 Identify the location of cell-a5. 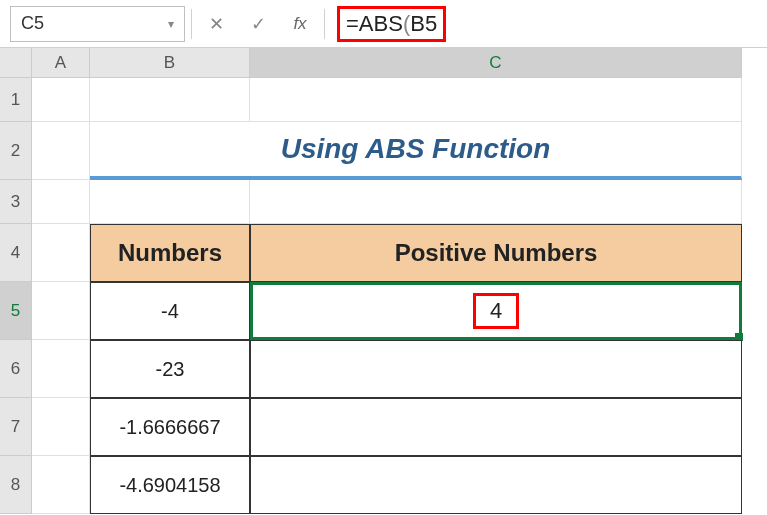
(61, 311).